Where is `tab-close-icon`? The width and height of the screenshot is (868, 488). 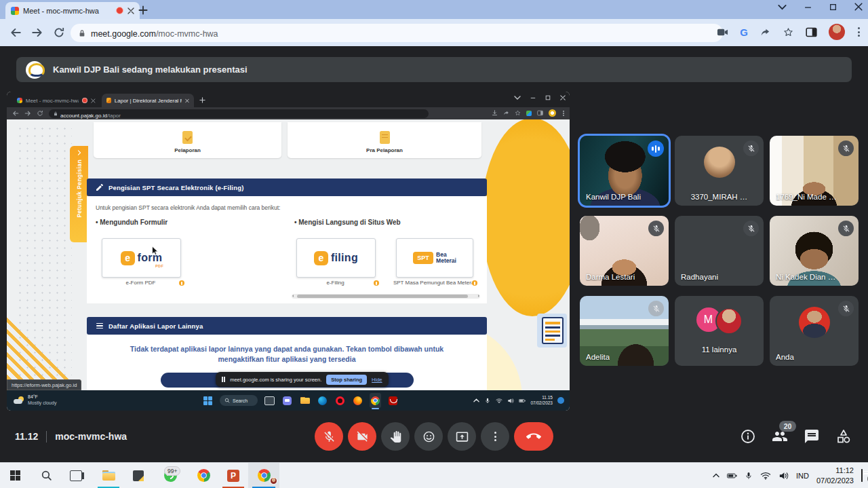
tab-close-icon is located at coordinates (131, 11).